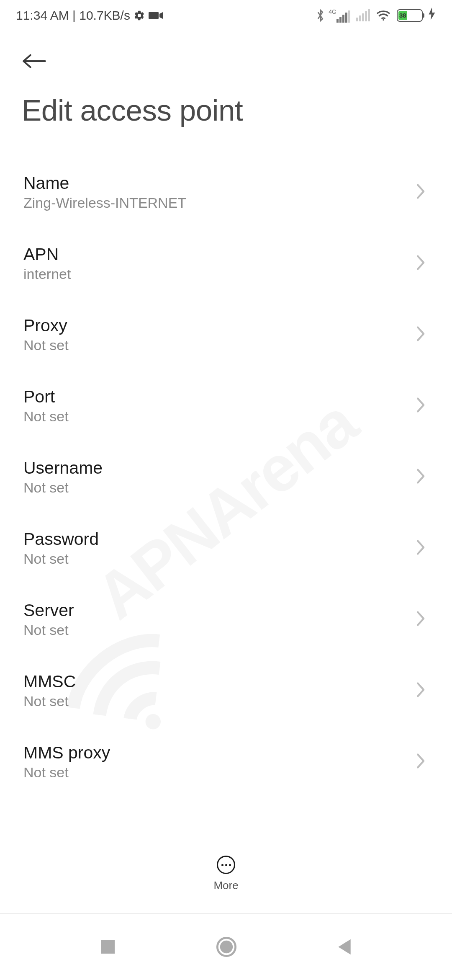  What do you see at coordinates (410, 15) in the screenshot?
I see `battery-icon: 38` at bounding box center [410, 15].